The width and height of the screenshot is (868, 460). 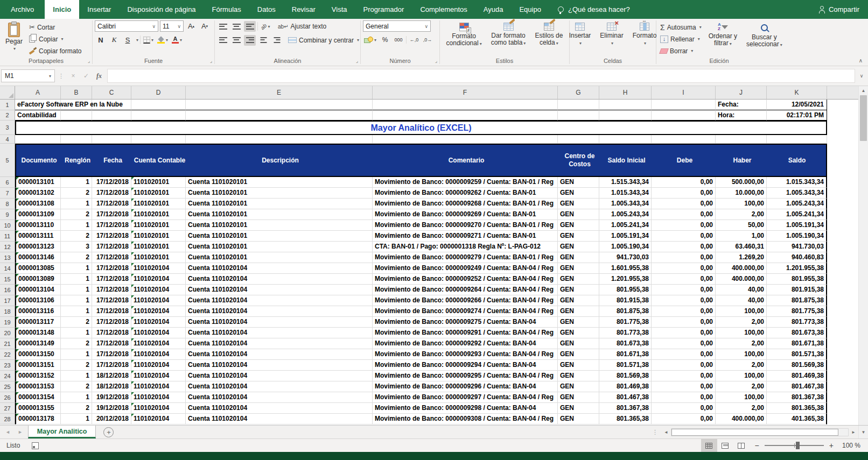 What do you see at coordinates (863, 256) in the screenshot?
I see `vertical-scrollbar: ▲` at bounding box center [863, 256].